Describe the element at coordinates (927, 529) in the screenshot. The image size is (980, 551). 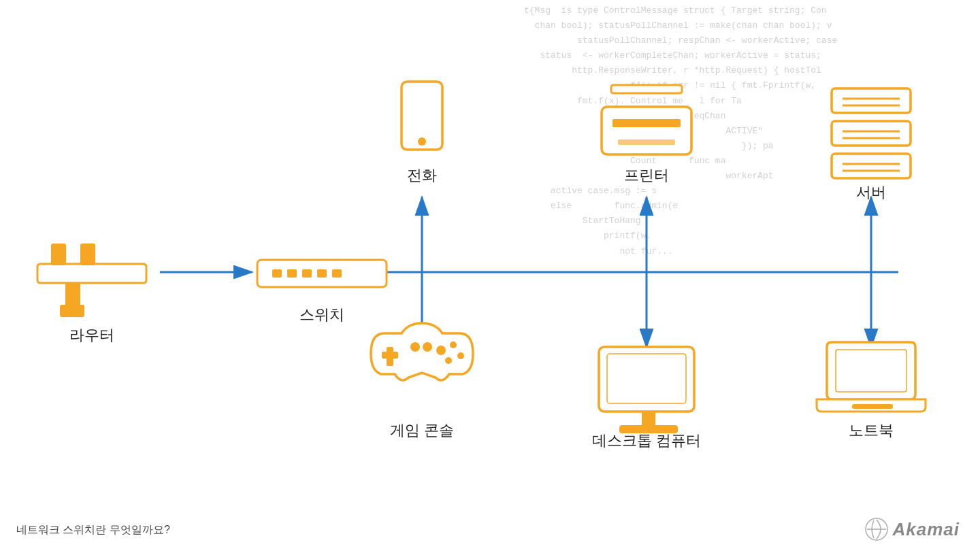
I see `akamai-text: Akamai` at that location.